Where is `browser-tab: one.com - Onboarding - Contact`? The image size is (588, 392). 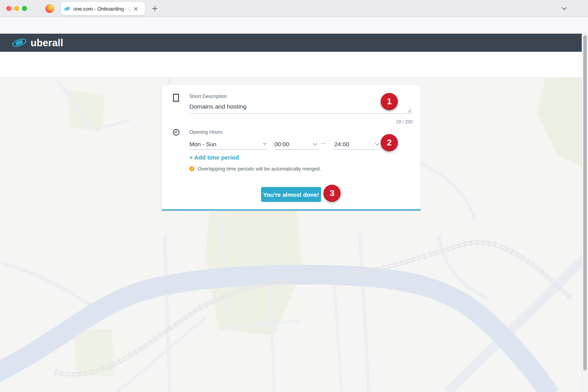 browser-tab: one.com - Onboarding - Contact is located at coordinates (103, 9).